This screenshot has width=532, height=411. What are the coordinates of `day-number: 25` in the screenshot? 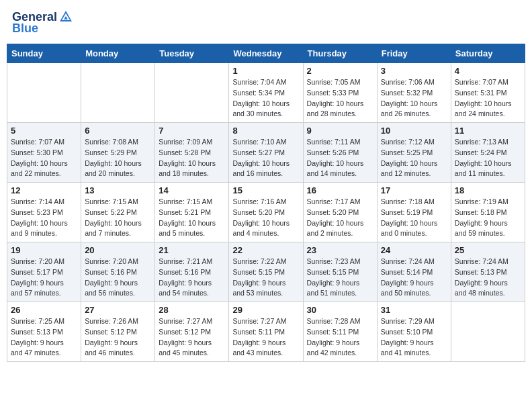 It's located at (488, 250).